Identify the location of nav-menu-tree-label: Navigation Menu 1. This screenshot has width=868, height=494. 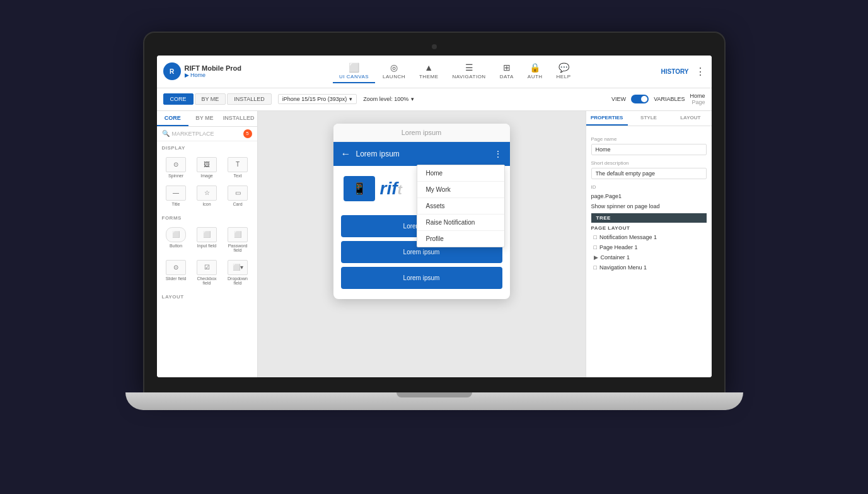
(623, 268).